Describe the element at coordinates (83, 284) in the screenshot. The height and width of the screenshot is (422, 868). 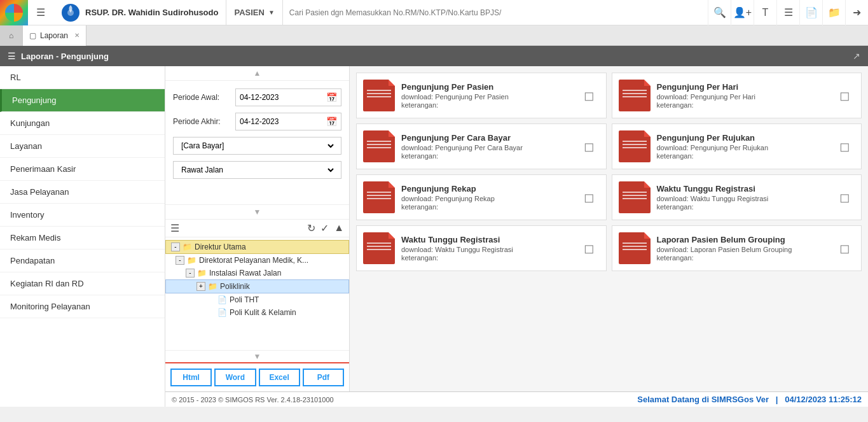
I see `sidebar-item-kegiatan-ri: Kegiatan RI dan RD` at that location.